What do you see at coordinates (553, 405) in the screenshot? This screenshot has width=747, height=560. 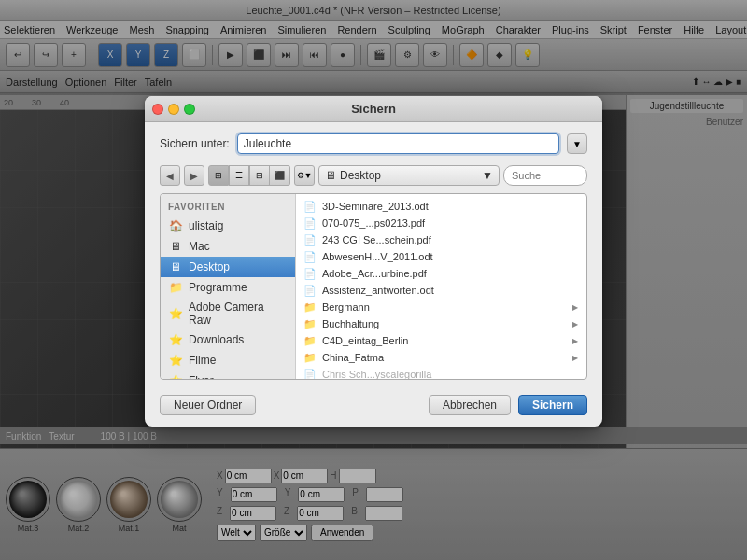 I see `save-button: Sichern` at bounding box center [553, 405].